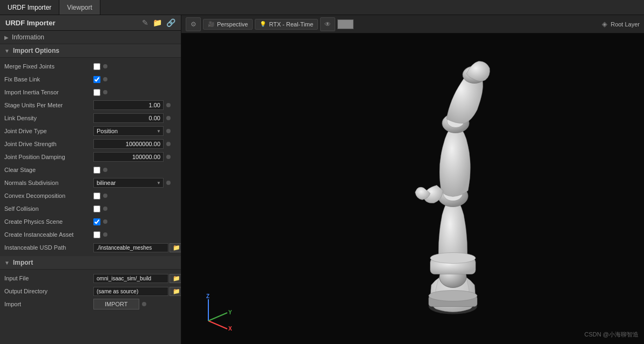  What do you see at coordinates (30, 8) in the screenshot?
I see `tab-urdf-importer: URDF Importer` at bounding box center [30, 8].